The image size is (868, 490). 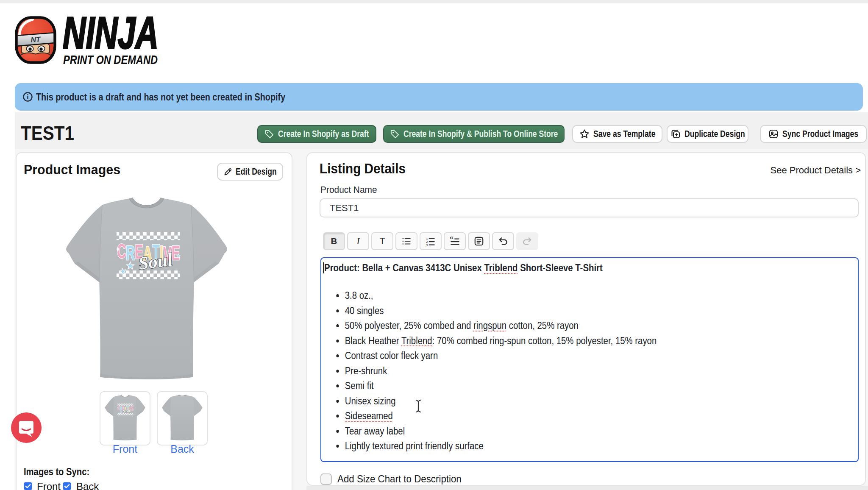 What do you see at coordinates (382, 241) in the screenshot?
I see `svg-text: T` at bounding box center [382, 241].